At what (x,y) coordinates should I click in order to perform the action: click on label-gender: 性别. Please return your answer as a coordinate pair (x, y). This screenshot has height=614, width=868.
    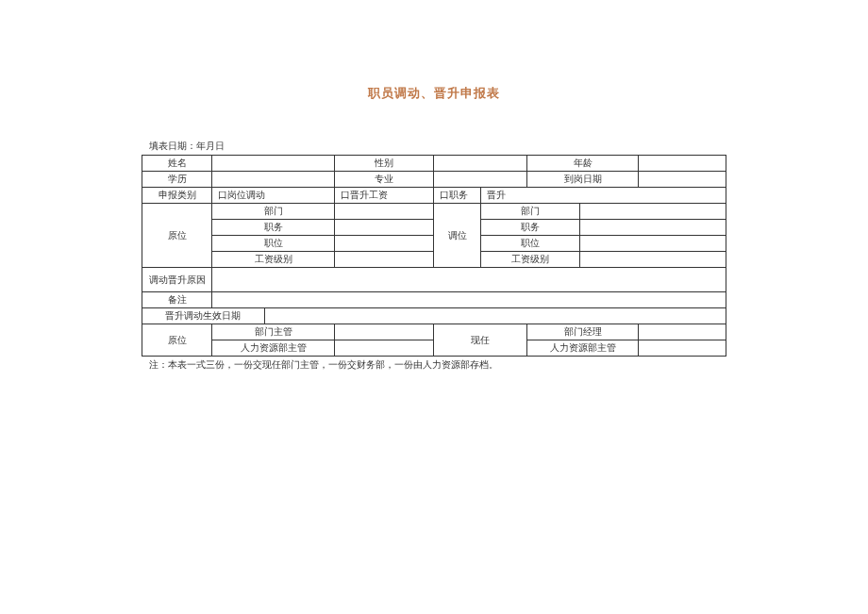
    Looking at the image, I should click on (385, 164).